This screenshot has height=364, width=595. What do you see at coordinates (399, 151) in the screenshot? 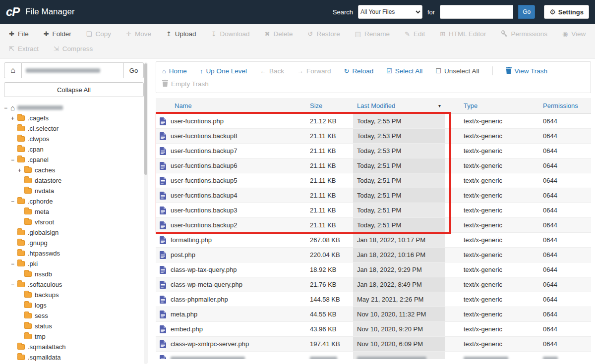
I see `last-modified-cell: Today, 2:53 PM` at bounding box center [399, 151].